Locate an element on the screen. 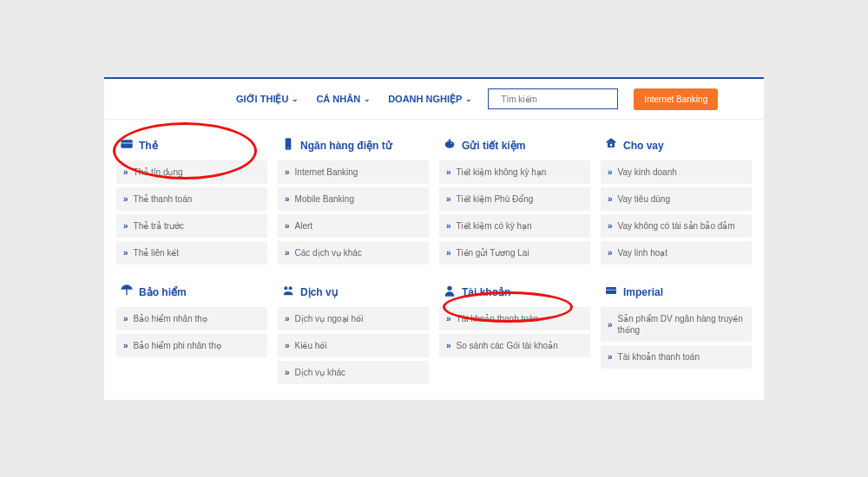  category-item: »Bảo hiểm nhân thọ is located at coordinates (192, 319).